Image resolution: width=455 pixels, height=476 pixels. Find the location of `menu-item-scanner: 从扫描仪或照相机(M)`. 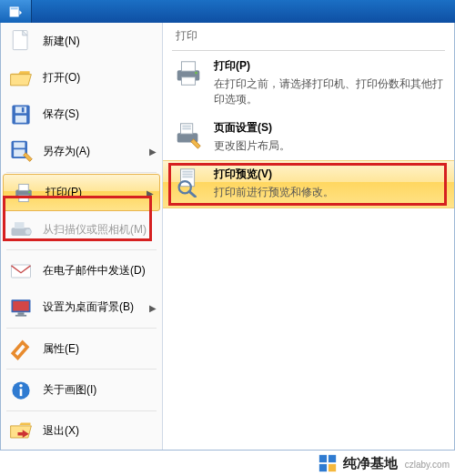

menu-item-scanner: 从扫描仪或照相机(M) is located at coordinates (82, 229).